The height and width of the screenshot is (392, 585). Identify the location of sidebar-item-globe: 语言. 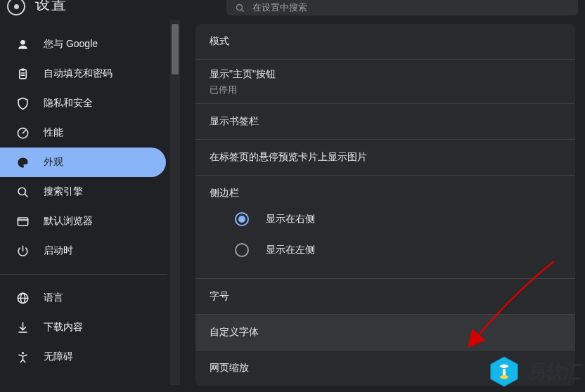
(83, 298).